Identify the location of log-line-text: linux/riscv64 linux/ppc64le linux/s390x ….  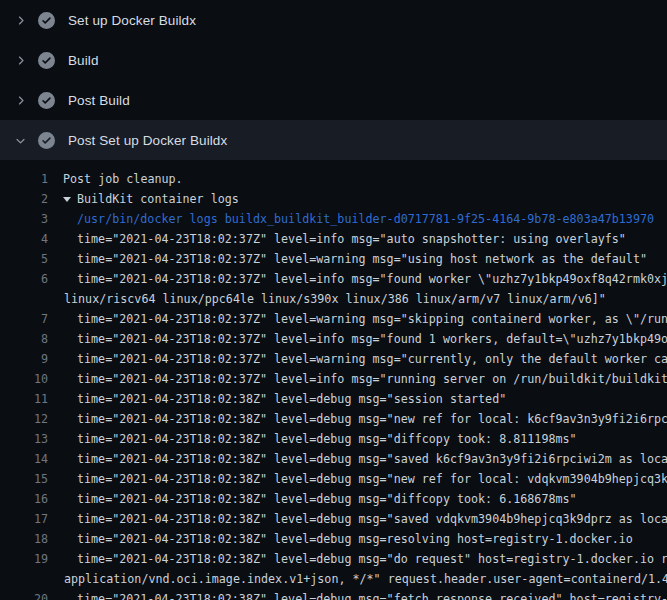
(335, 299).